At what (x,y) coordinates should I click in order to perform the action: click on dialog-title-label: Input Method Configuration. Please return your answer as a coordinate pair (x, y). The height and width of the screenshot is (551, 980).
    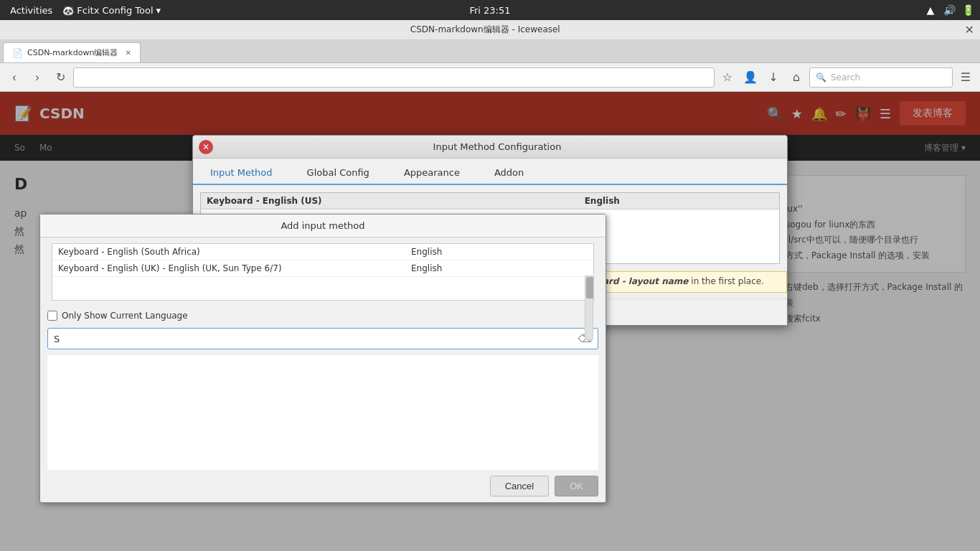
    Looking at the image, I should click on (497, 146).